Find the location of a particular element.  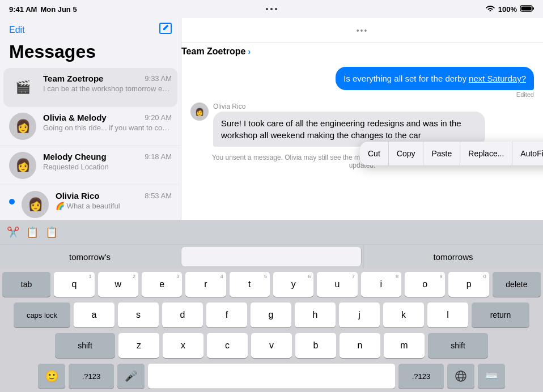

key-z: z is located at coordinates (139, 346).